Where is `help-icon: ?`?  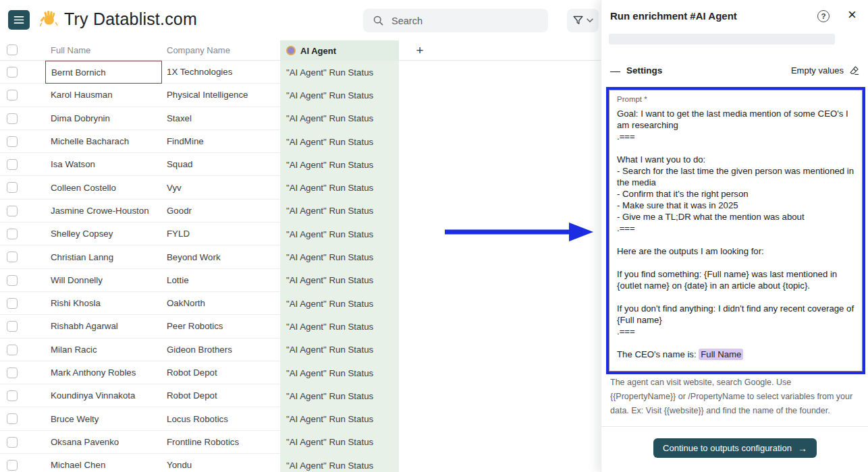
help-icon: ? is located at coordinates (823, 16).